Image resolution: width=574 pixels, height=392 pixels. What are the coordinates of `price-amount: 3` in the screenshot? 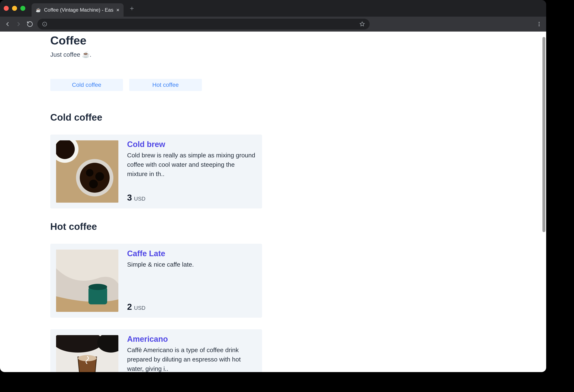 It's located at (129, 198).